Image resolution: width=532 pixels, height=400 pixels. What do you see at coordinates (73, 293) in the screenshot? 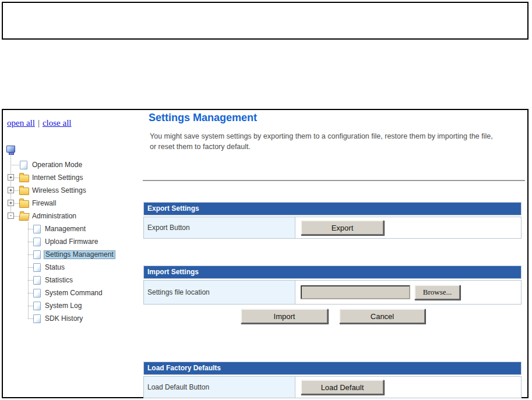
I see `tree-item-label: System Command` at bounding box center [73, 293].